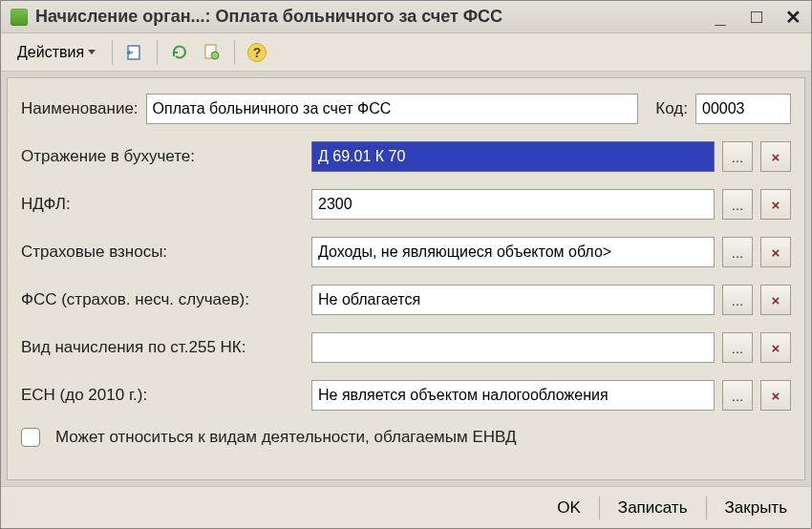 The height and width of the screenshot is (529, 812). Describe the element at coordinates (737, 157) in the screenshot. I see `accounting-select-button: ...` at that location.